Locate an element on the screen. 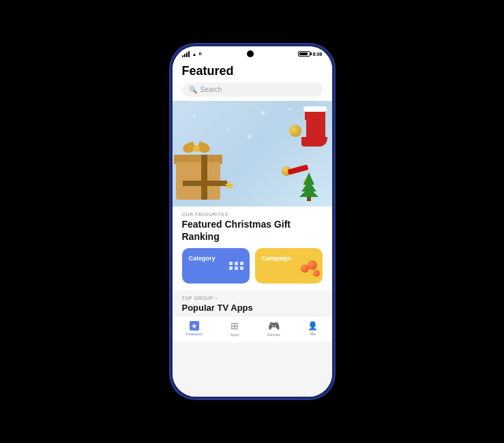 This screenshot has height=443, width=504. category-card: Category is located at coordinates (216, 266).